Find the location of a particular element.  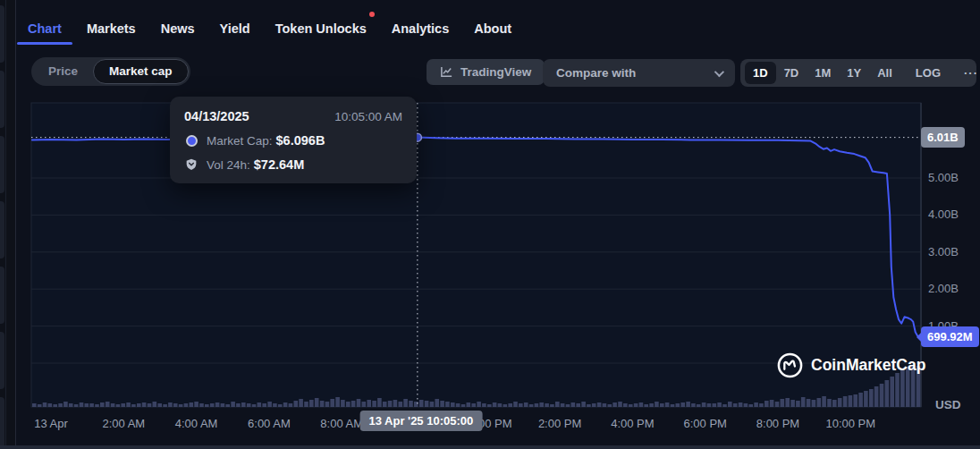

tooltip-marketcap-label: Market Cap: is located at coordinates (240, 141).